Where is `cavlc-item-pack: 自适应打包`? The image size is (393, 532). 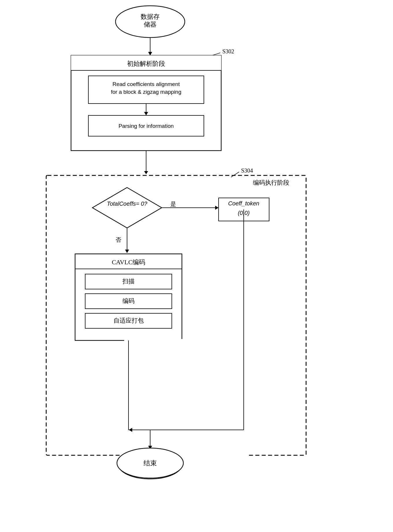
cavlc-item-pack: 自适应打包 is located at coordinates (129, 321).